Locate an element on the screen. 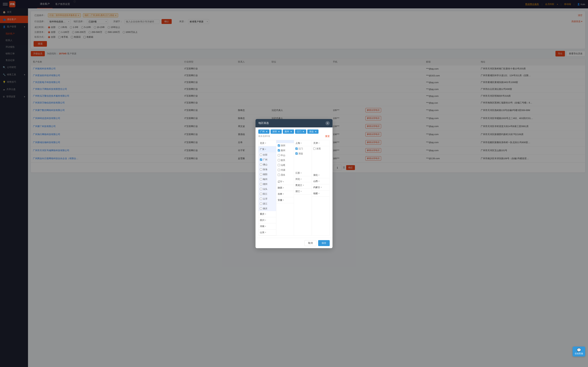 Image resolution: width=588 pixels, height=367 pixels. checkbox-chaozhou is located at coordinates (261, 184).